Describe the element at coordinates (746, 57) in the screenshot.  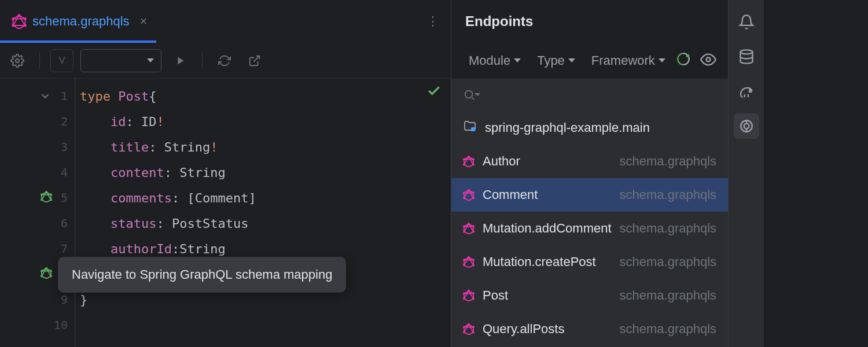
I see `database-icon` at that location.